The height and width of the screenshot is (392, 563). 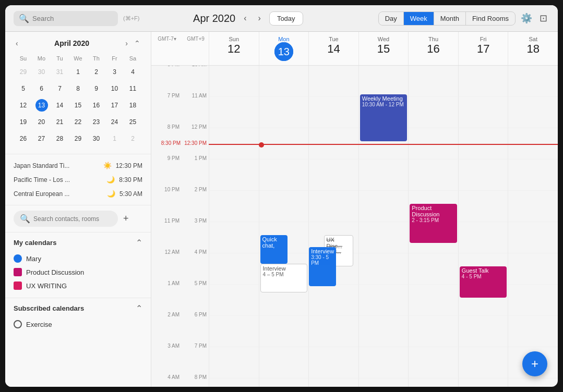 I want to click on mini-cal-day: 17, so click(x=115, y=105).